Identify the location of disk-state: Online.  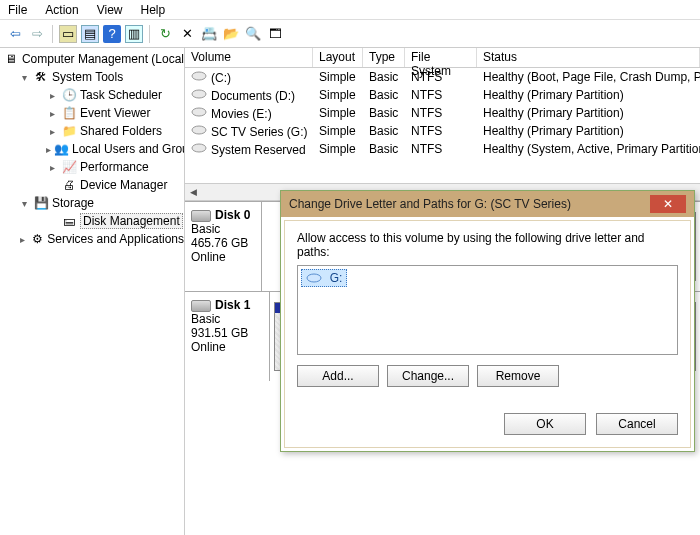
(208, 257).